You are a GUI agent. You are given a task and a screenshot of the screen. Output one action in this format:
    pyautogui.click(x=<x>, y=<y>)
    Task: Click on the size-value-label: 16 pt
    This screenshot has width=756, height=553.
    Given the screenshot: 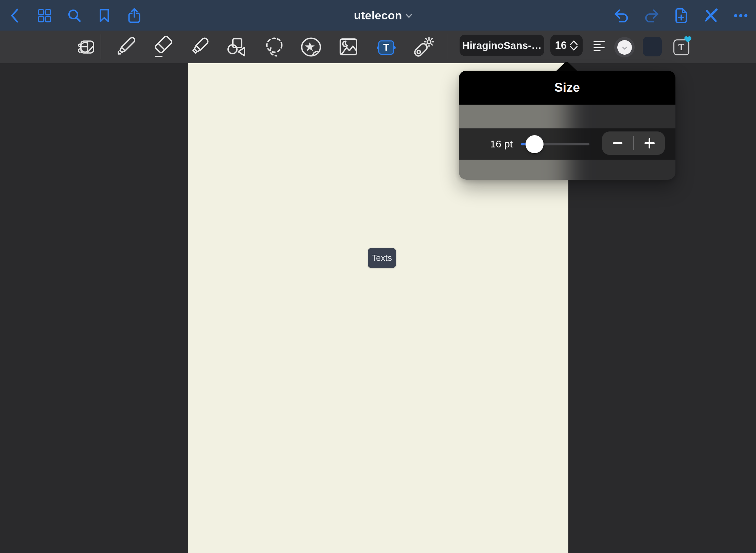 What is the action you would take?
    pyautogui.click(x=501, y=144)
    